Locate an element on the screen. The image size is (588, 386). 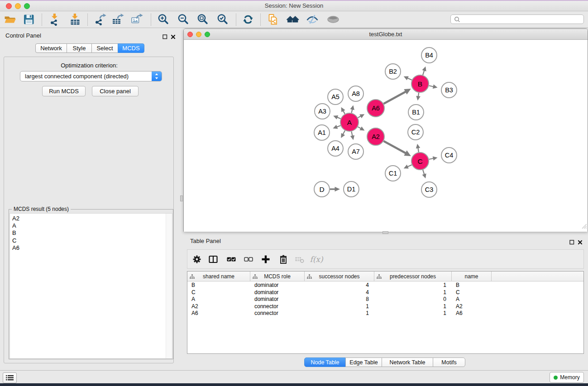
column-header-predecessor-nodes: predecessor nodes is located at coordinates (413, 276).